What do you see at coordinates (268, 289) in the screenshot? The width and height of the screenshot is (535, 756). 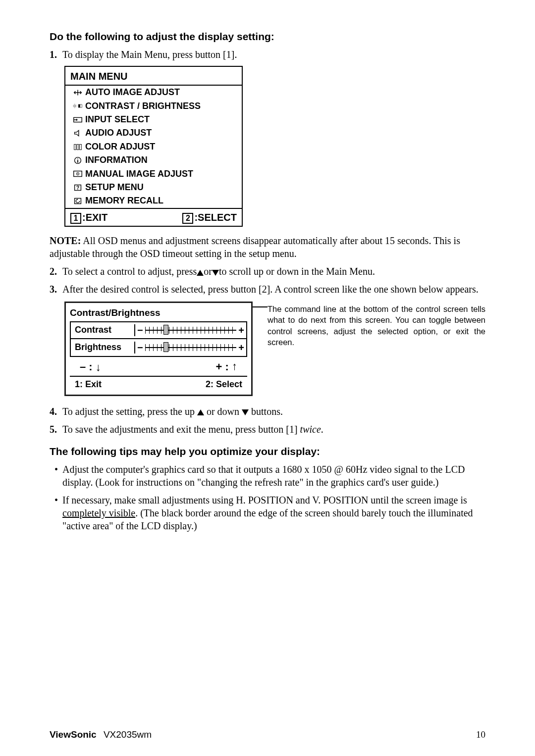 I see `step-3: 3. After the desired control is selected…` at bounding box center [268, 289].